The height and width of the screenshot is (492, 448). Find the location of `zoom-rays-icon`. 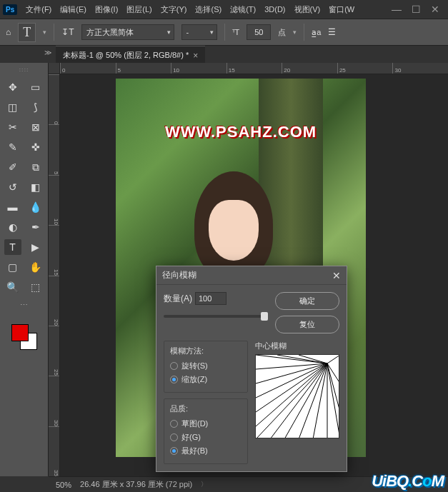

zoom-rays-icon is located at coordinates (297, 397).